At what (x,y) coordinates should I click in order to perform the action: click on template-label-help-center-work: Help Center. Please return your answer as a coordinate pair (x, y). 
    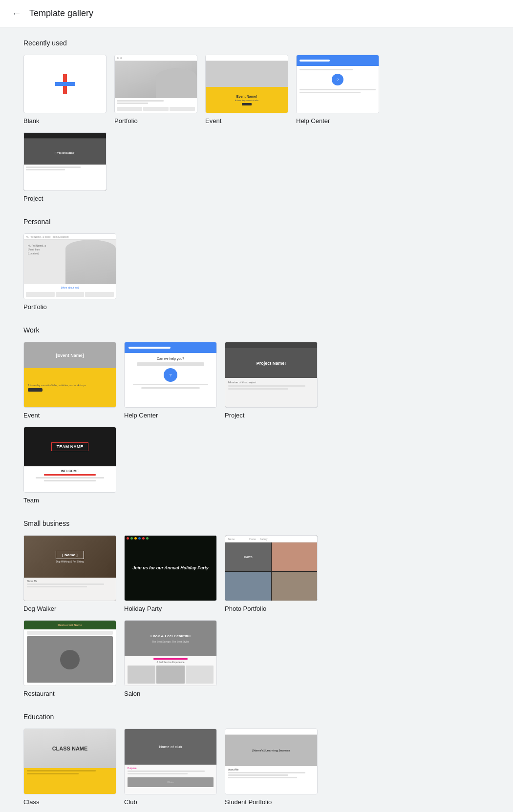
    Looking at the image, I should click on (171, 415).